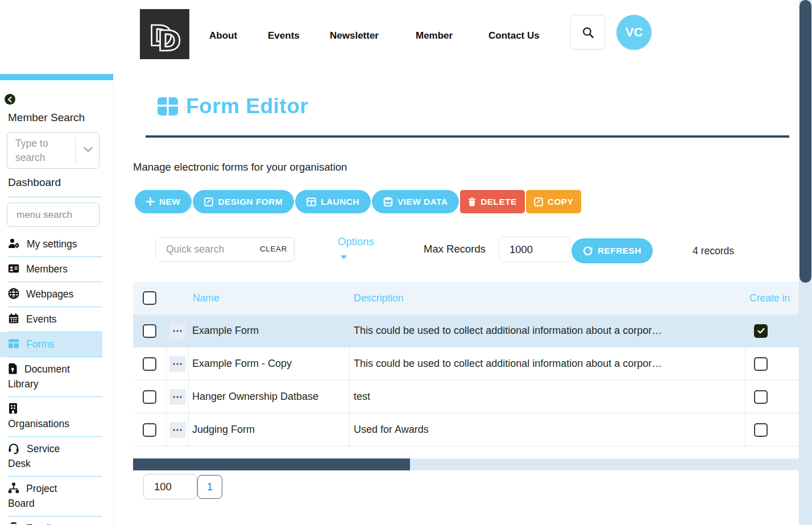 This screenshot has height=525, width=812. I want to click on sidebar-item-label: My settings, so click(52, 244).